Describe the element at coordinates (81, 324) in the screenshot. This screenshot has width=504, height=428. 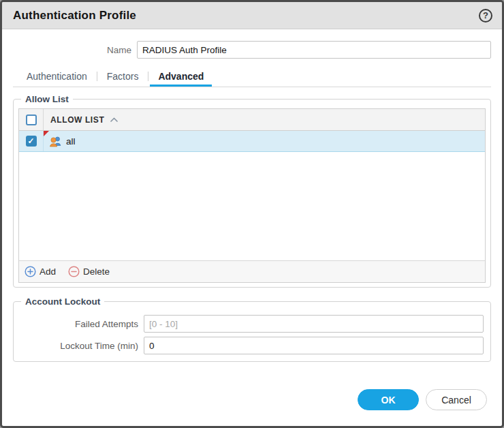
I see `failed-attempts-label: Failed Attempts` at that location.